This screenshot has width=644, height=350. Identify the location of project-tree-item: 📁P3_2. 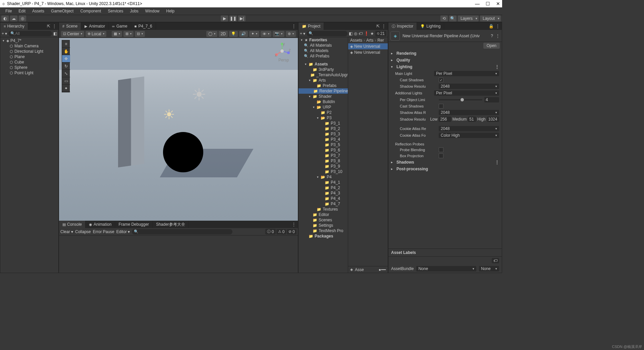
(323, 129).